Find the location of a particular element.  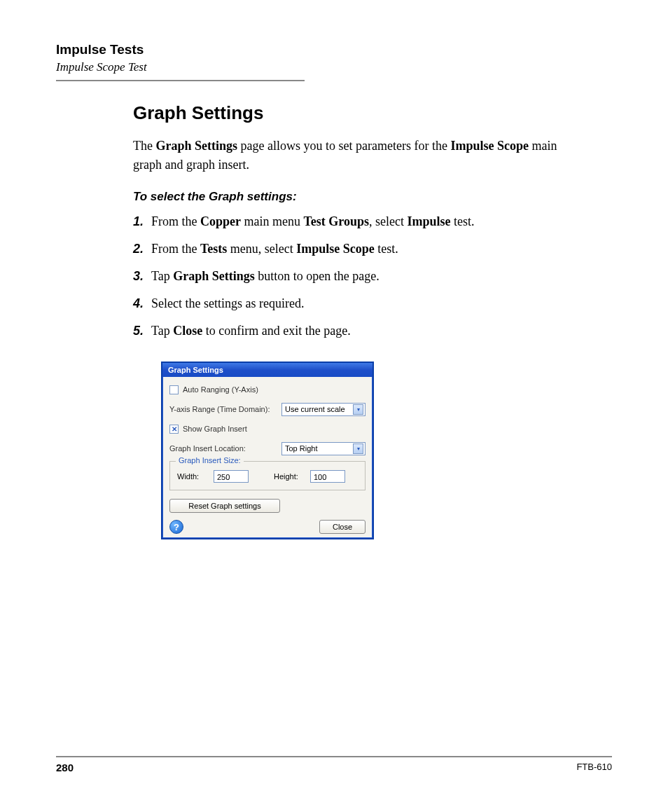

width-input: 250 is located at coordinates (231, 476).